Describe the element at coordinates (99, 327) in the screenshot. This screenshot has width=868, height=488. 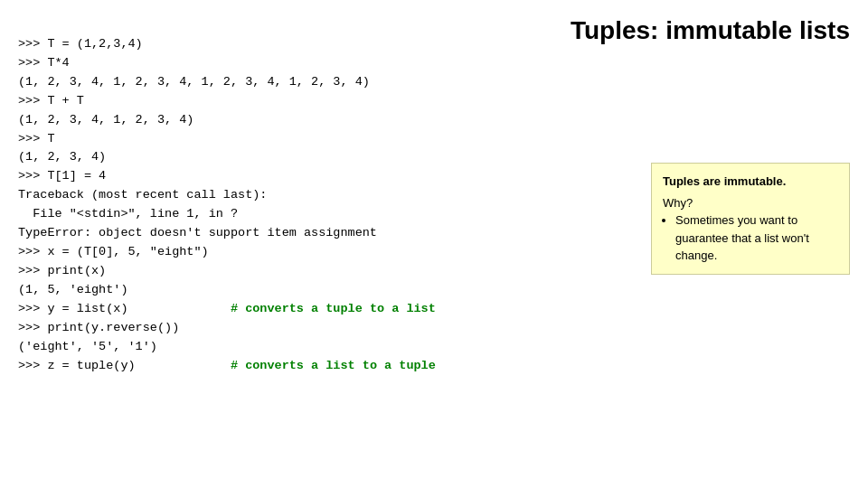
I see `code-line-16: >>> print(y.reverse())` at that location.